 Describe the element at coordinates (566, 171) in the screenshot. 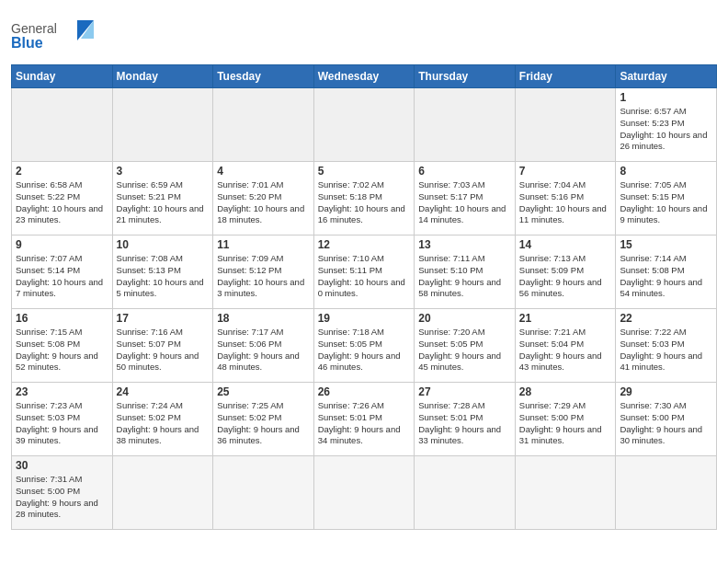

I see `day-number: 7` at that location.